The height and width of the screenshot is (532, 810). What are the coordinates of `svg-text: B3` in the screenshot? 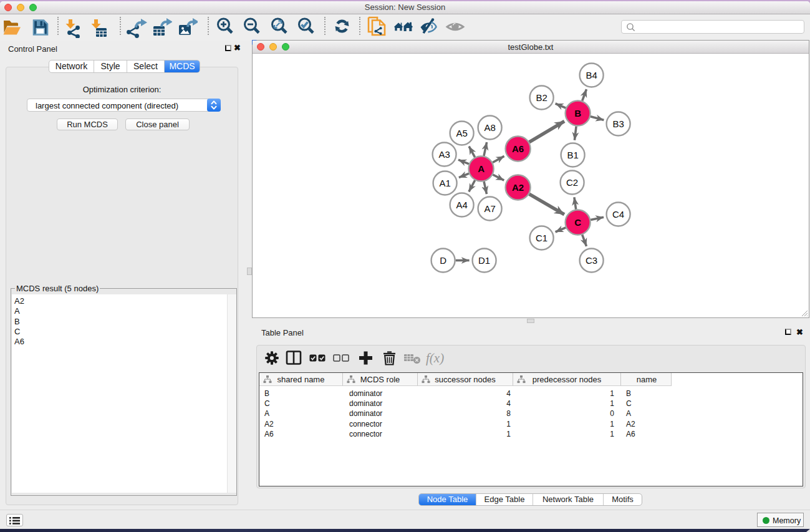 It's located at (618, 123).